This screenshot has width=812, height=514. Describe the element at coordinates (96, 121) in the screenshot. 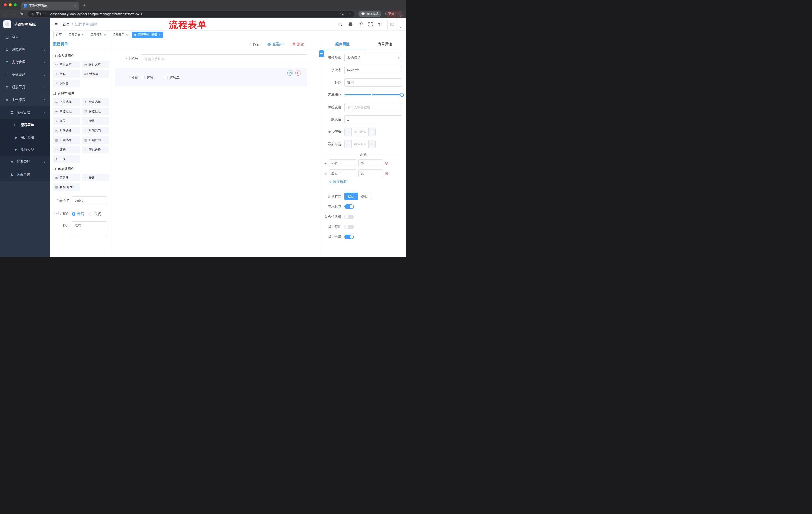

I see `palette-chip-slider: ⊷滑块` at that location.